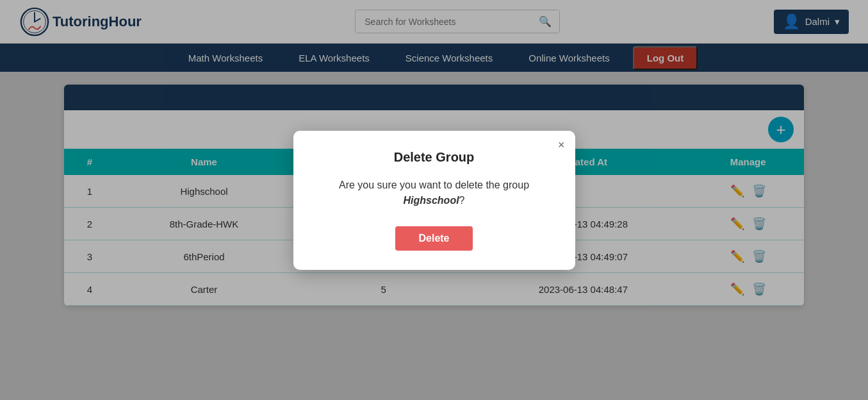 Image resolution: width=868 pixels, height=400 pixels. Describe the element at coordinates (463, 200) in the screenshot. I see `modal-message-after: ?` at that location.